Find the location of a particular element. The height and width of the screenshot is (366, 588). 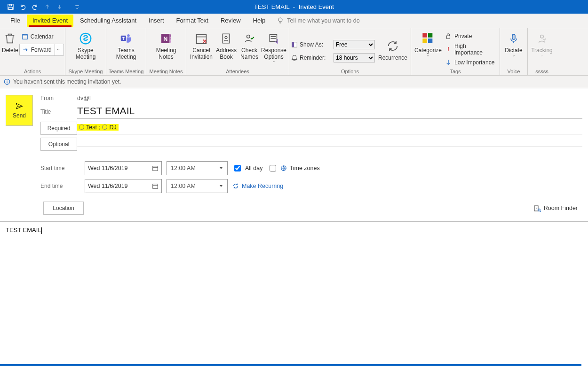

arrow-down-icon is located at coordinates (448, 62).